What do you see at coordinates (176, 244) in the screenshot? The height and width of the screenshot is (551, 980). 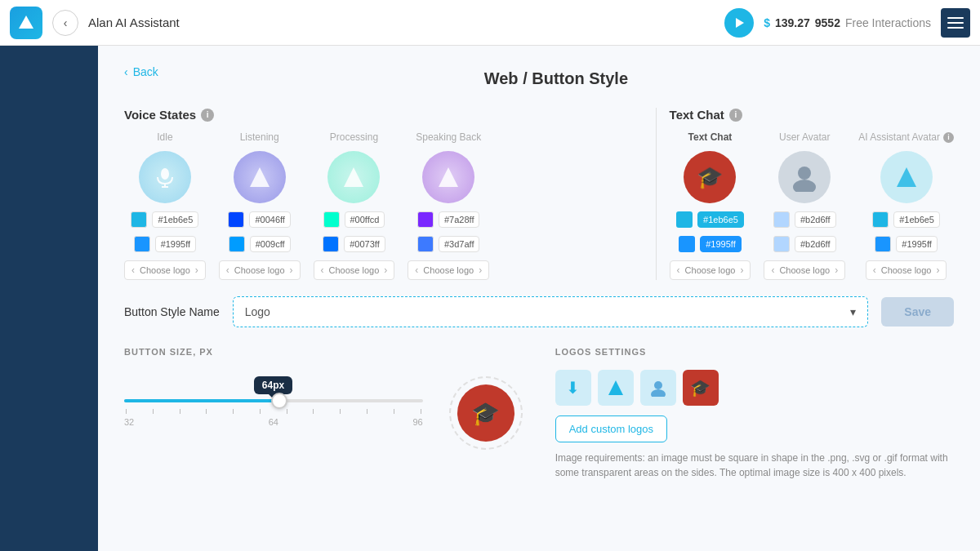 I see `idle-hex2: #1995ff` at bounding box center [176, 244].